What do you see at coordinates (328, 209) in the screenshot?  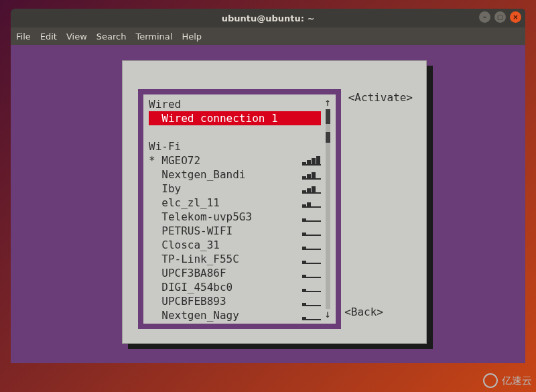 I see `scroll-track` at bounding box center [328, 209].